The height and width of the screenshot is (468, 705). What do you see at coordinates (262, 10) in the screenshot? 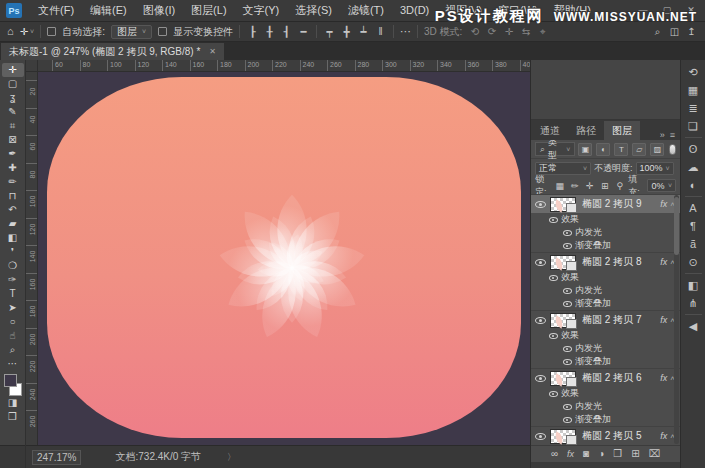
I see `menu-type: 文字(Y)` at bounding box center [262, 10].